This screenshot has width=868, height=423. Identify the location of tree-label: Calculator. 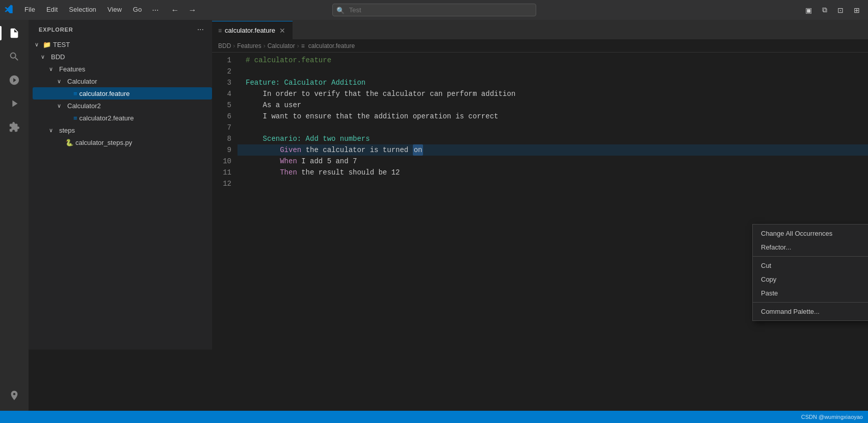
(83, 82).